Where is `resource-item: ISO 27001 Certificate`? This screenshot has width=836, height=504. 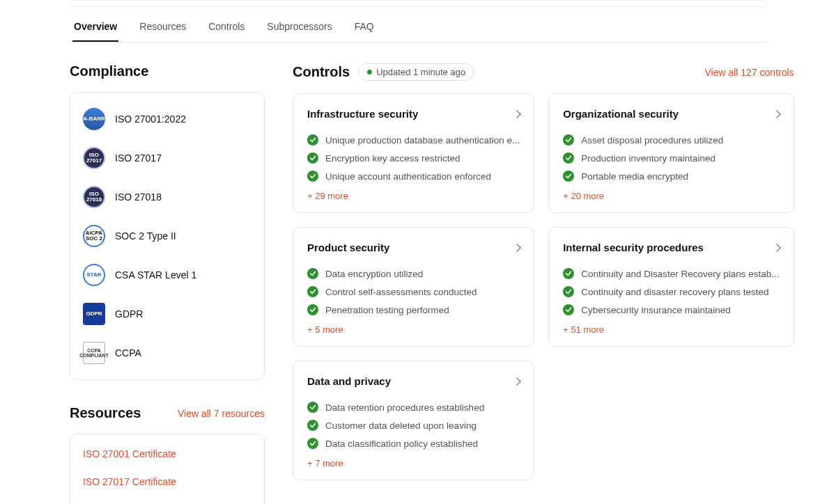 resource-item: ISO 27001 Certificate is located at coordinates (167, 454).